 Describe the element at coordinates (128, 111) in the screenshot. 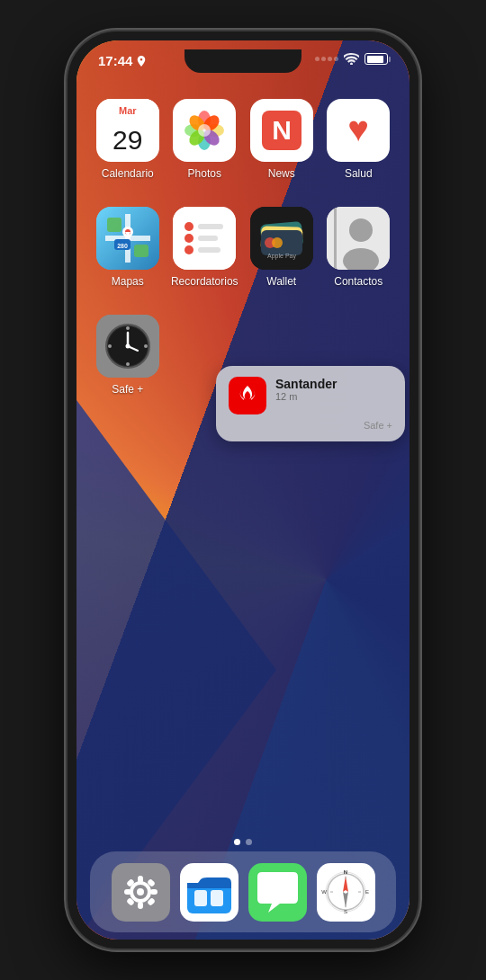

I see `cal-month: Mar` at that location.